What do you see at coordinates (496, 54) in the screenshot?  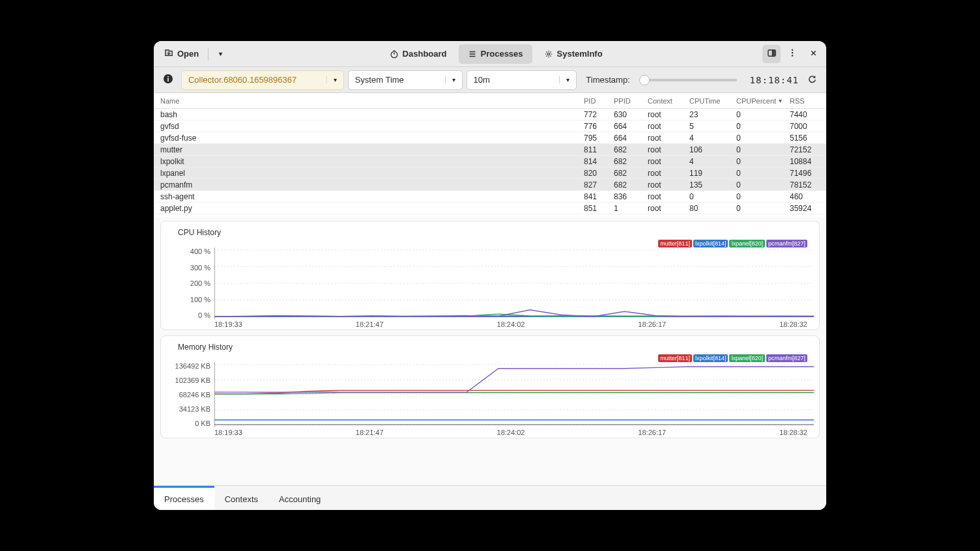 I see `nav-tabs: Dashboard Processes SystemInfo` at bounding box center [496, 54].